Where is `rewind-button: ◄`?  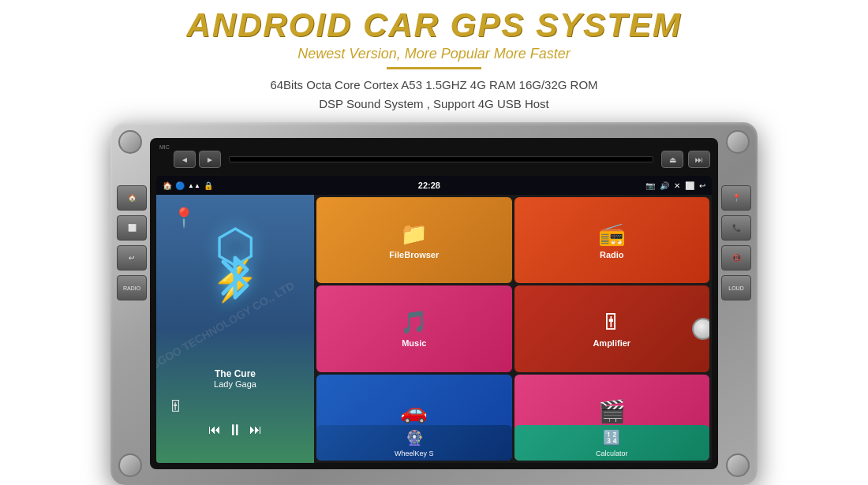 rewind-button: ◄ is located at coordinates (185, 159).